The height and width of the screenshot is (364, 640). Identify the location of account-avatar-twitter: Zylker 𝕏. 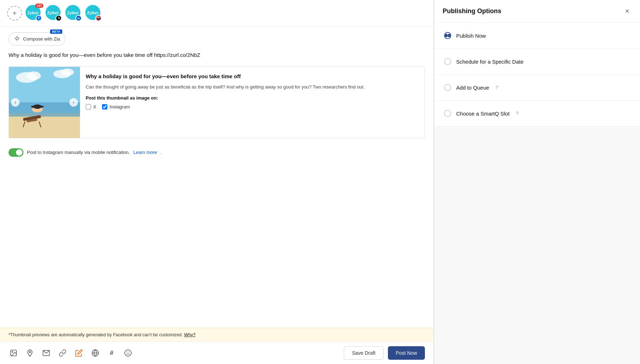
(54, 13).